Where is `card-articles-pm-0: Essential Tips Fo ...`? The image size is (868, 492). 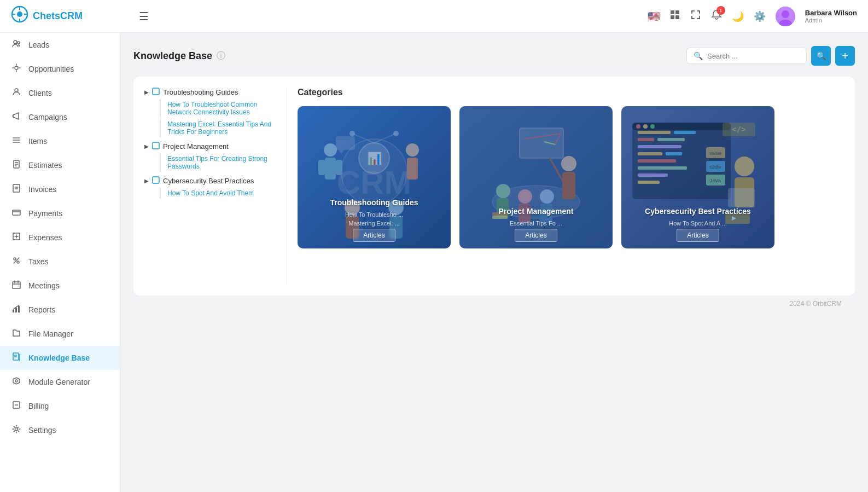
card-articles-pm-0: Essential Tips Fo ... is located at coordinates (536, 223).